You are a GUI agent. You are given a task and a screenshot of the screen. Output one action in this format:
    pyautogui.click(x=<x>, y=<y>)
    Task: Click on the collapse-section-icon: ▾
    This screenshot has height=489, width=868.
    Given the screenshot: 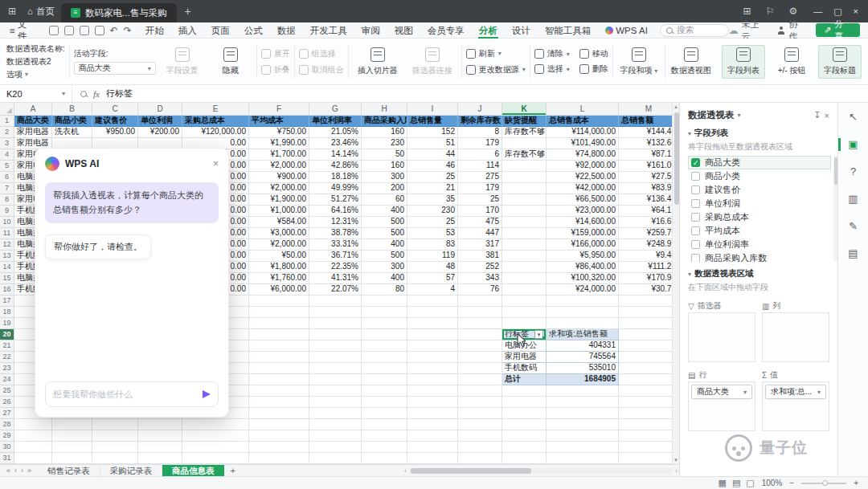 What is the action you would take?
    pyautogui.click(x=690, y=133)
    